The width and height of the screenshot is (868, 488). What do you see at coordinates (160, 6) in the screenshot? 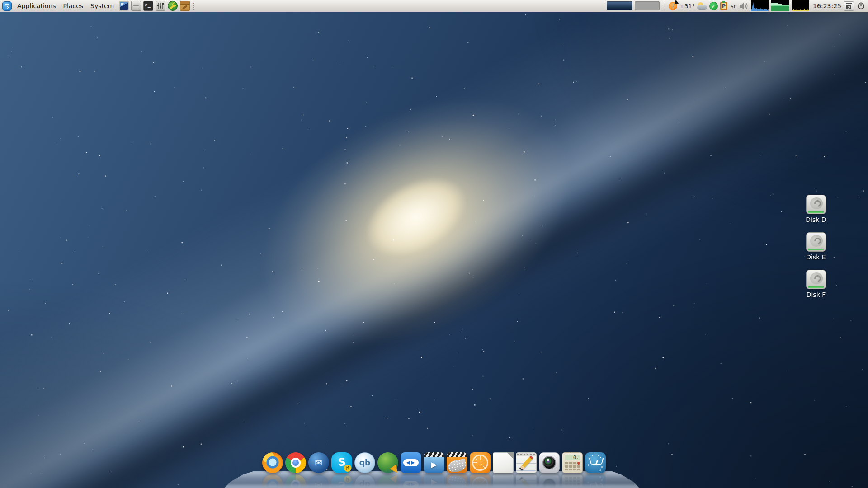
I see `mixer-icon` at bounding box center [160, 6].